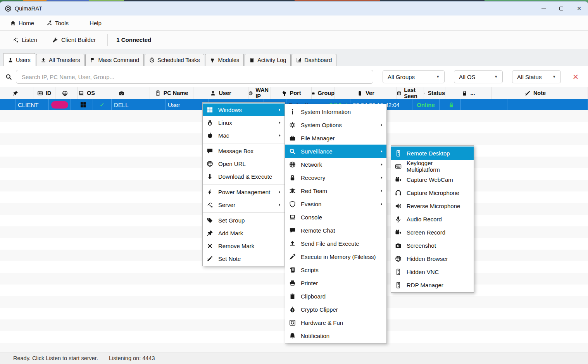 The width and height of the screenshot is (588, 364). Describe the element at coordinates (433, 219) in the screenshot. I see `menu-item-audio-record: Audio Record` at that location.